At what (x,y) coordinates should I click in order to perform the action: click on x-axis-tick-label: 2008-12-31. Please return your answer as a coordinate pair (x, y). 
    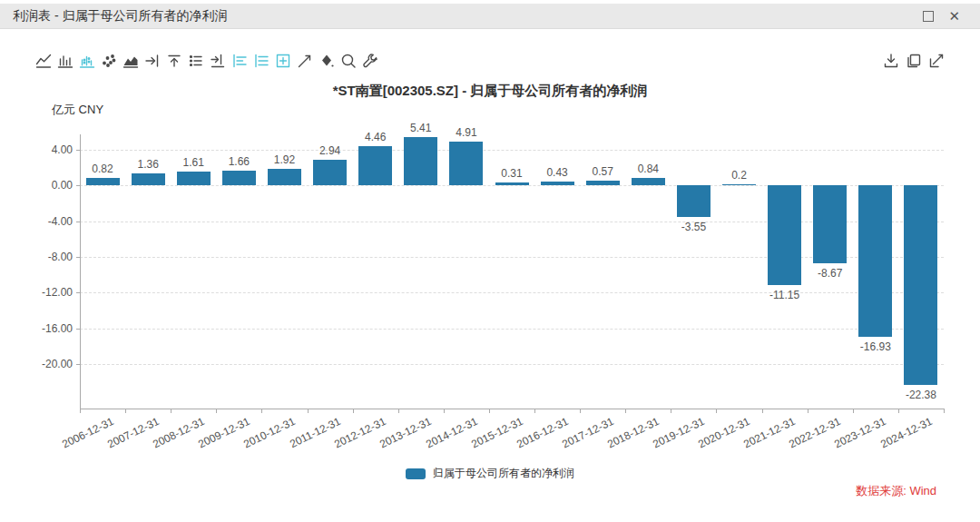
    Looking at the image, I should click on (178, 432).